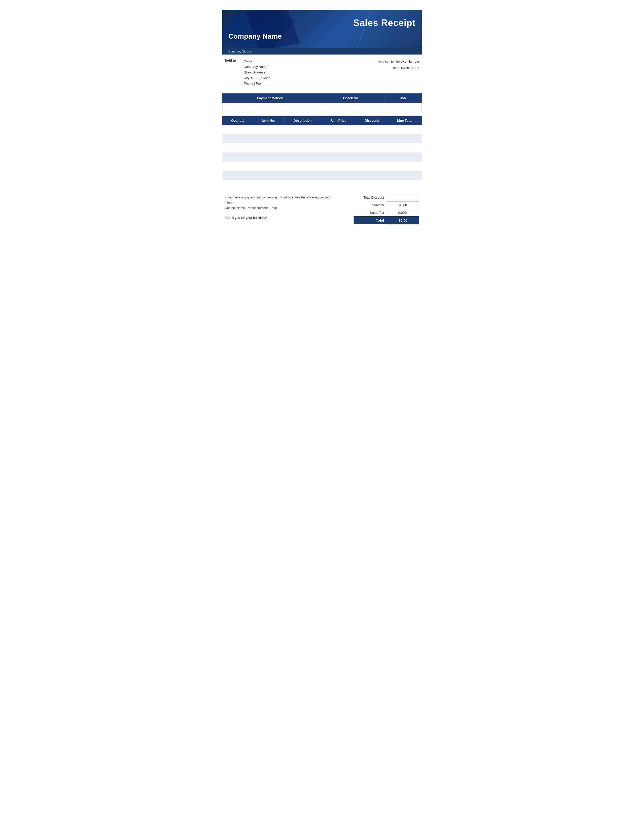 The width and height of the screenshot is (644, 833). What do you see at coordinates (386, 220) in the screenshot?
I see `total-row: Total $0.00` at bounding box center [386, 220].